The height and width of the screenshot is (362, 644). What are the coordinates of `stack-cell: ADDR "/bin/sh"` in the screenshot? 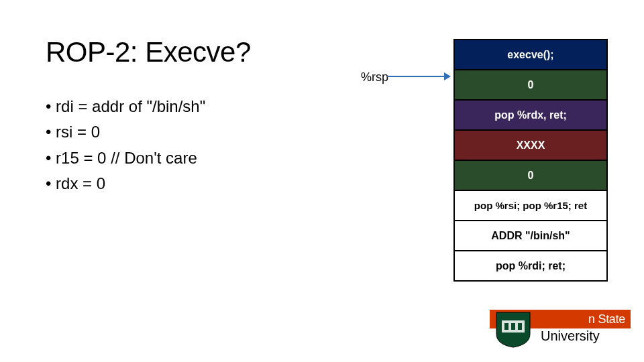 It's located at (531, 236).